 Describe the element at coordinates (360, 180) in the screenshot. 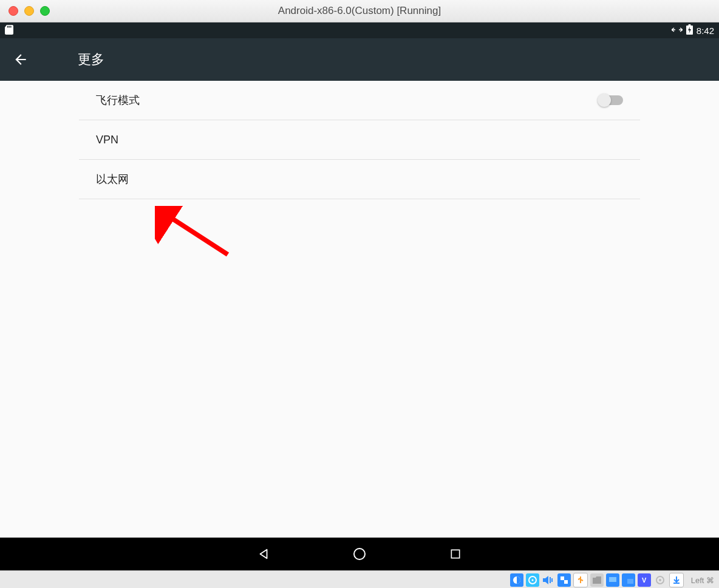

I see `ethernet-row: 以太网` at that location.